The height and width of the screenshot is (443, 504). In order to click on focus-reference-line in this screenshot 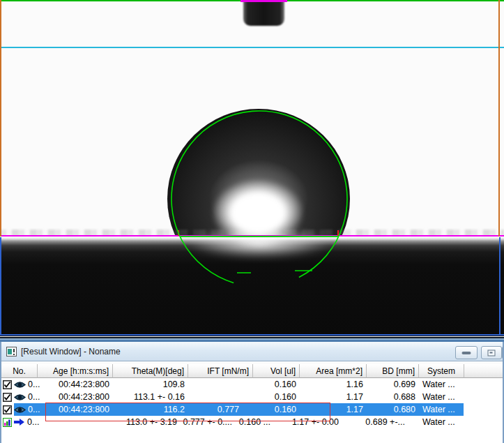, I will do `click(252, 47)`.